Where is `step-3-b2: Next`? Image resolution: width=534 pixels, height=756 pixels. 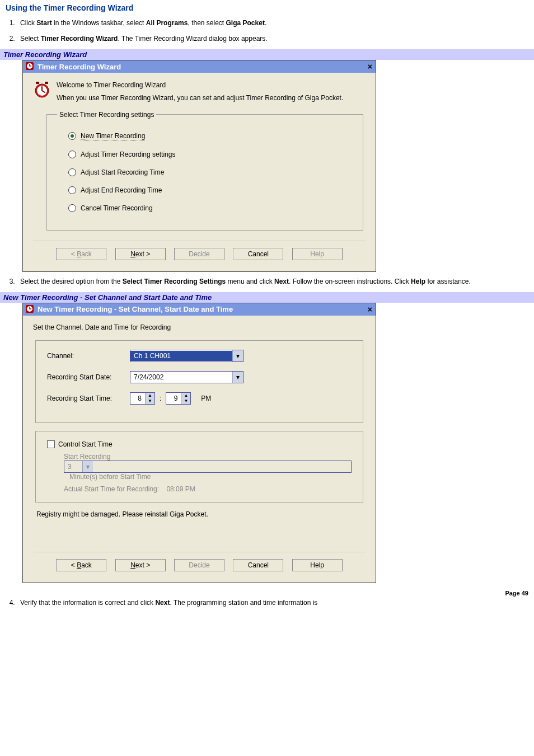 step-3-b2: Next is located at coordinates (282, 281).